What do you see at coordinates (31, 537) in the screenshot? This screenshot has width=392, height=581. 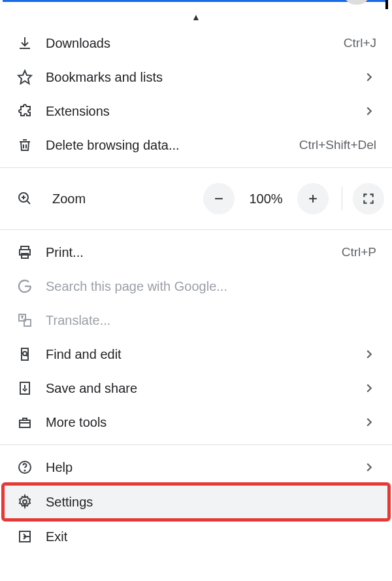 I see `exit-icon` at bounding box center [31, 537].